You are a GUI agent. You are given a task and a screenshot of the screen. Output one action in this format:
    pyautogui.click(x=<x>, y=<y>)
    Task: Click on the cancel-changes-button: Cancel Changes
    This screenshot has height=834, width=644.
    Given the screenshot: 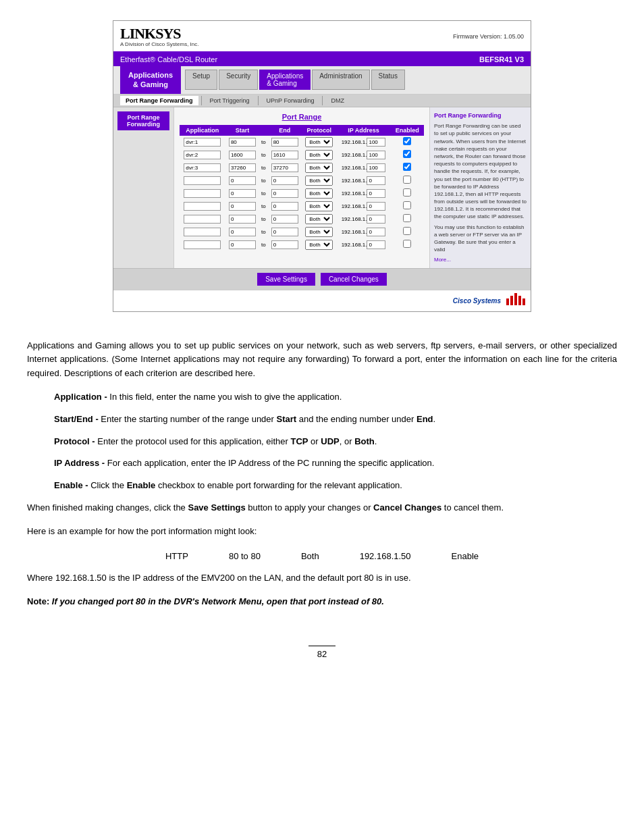 What is the action you would take?
    pyautogui.click(x=354, y=280)
    